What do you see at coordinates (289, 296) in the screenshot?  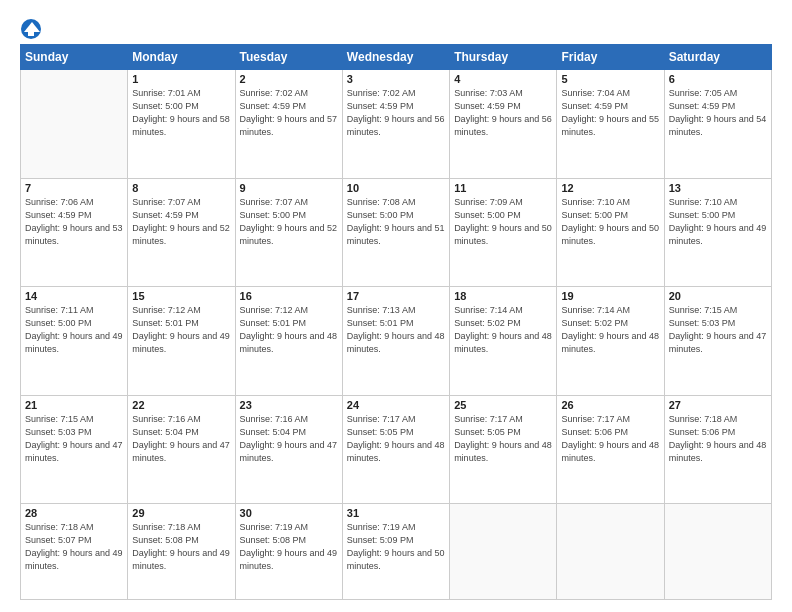 I see `day-number: 16` at bounding box center [289, 296].